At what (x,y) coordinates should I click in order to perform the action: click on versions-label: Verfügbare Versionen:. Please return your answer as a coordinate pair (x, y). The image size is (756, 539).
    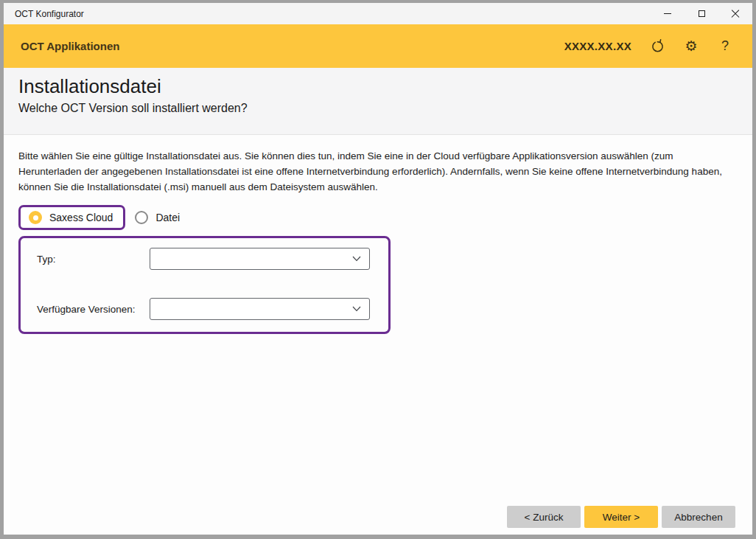
    Looking at the image, I should click on (93, 310).